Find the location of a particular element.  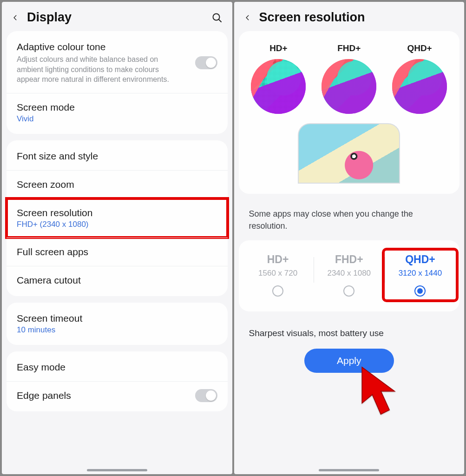

option-hd: HD+ 1560 x 720 is located at coordinates (278, 275).